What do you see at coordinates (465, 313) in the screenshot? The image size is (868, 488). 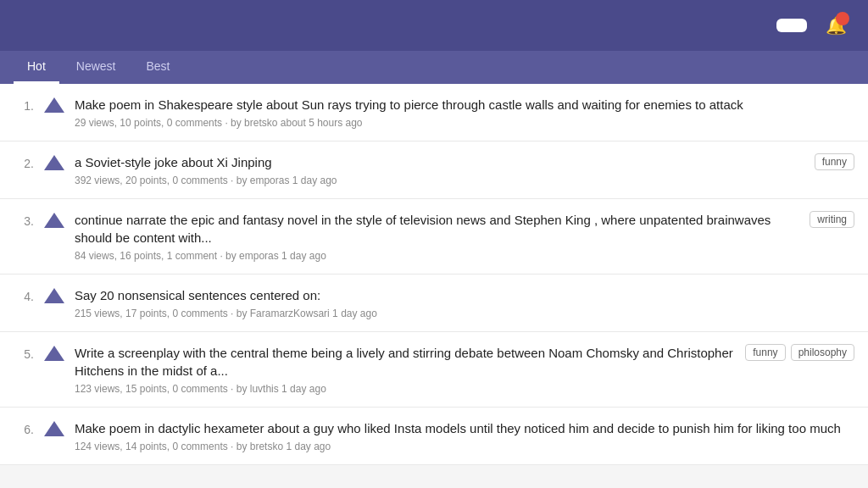 I see `post-meta: 215 views, 17 points, 0 comments · by Fa…` at bounding box center [465, 313].